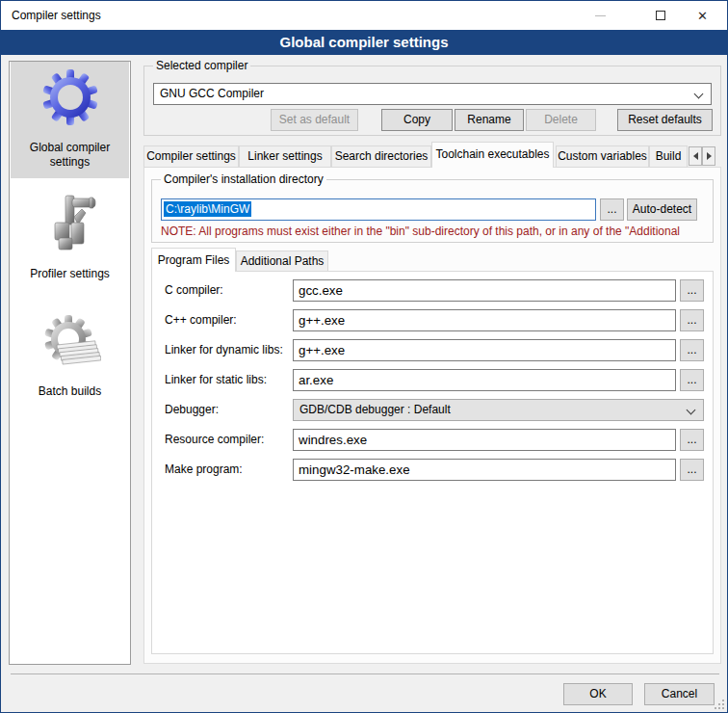  I want to click on static-linker-browse-button: ..., so click(691, 380).